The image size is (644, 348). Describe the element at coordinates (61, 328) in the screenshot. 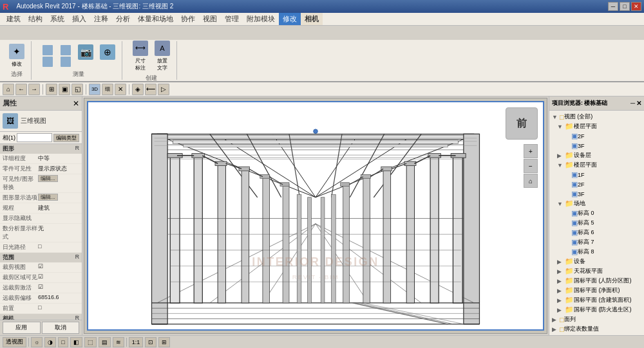

I see `cancel-button: 取消` at that location.